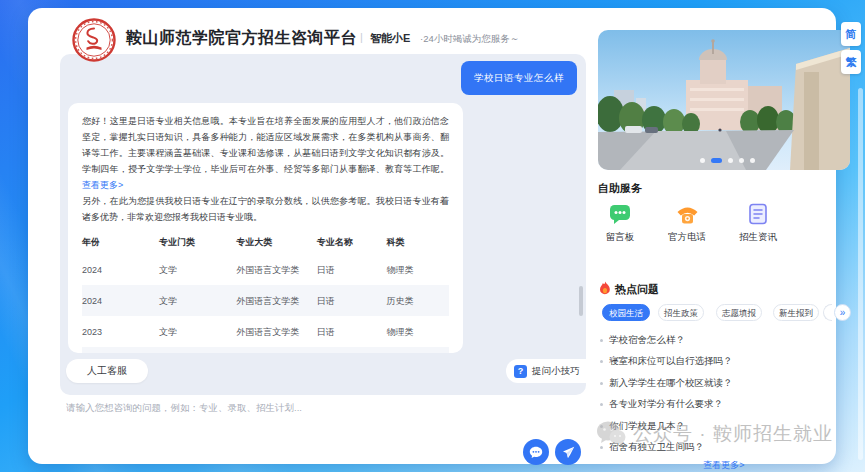 This screenshot has height=472, width=865. What do you see at coordinates (726, 340) in the screenshot?
I see `question-item: 学校宿舍怎么样？` at bounding box center [726, 340].